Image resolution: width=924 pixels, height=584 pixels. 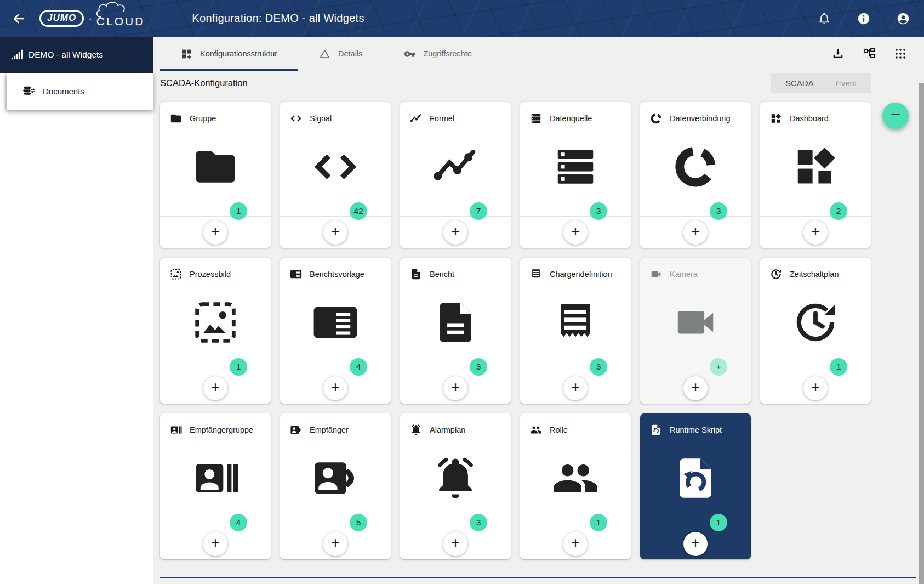 I want to click on widget-card-recipientgroup: Empfängergruppe 4 +, so click(x=215, y=486).